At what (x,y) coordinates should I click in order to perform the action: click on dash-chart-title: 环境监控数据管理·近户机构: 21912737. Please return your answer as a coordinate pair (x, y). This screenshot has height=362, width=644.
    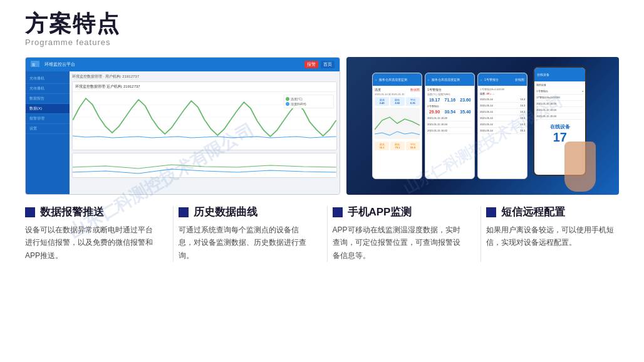
    Looking at the image, I should click on (204, 87).